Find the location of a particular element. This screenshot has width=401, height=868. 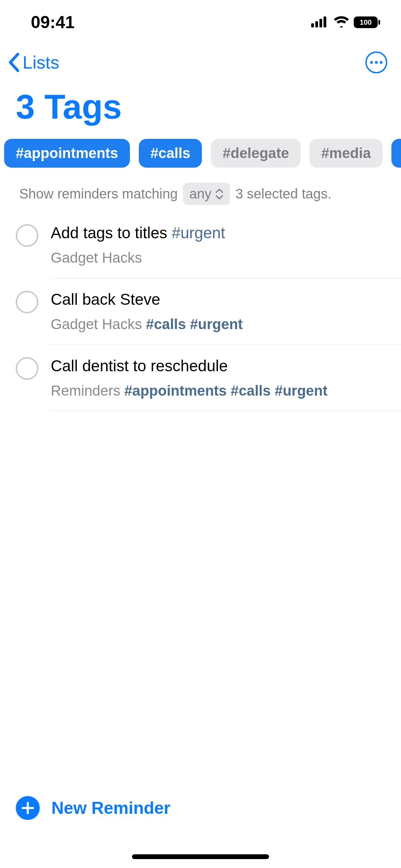

tag-pill-media: #media is located at coordinates (346, 153).